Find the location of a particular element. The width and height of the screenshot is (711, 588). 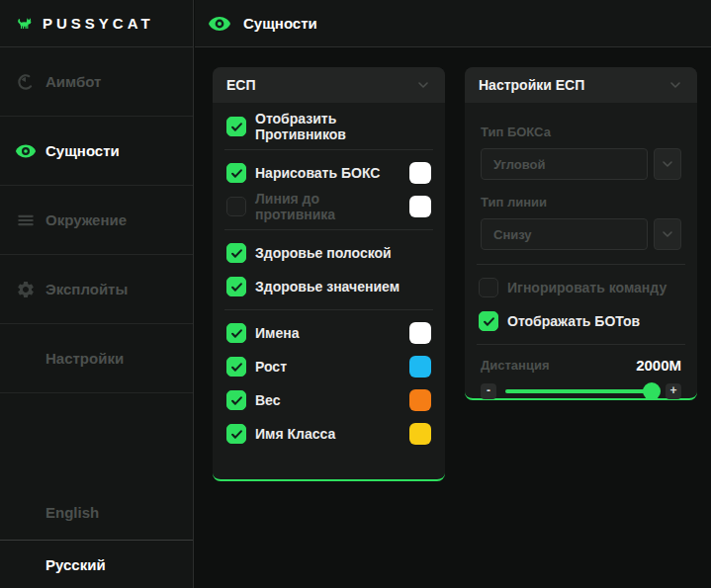

sidebar-item-exploits: Эксплойты is located at coordinates (97, 290).